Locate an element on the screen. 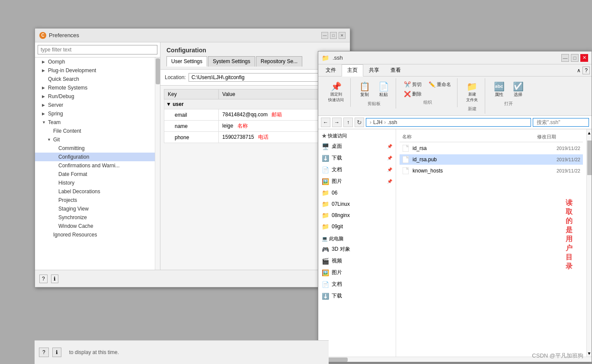 The height and width of the screenshot is (364, 592). ribbon-btn-pin: 📌 固定到快速访问 is located at coordinates (336, 93).